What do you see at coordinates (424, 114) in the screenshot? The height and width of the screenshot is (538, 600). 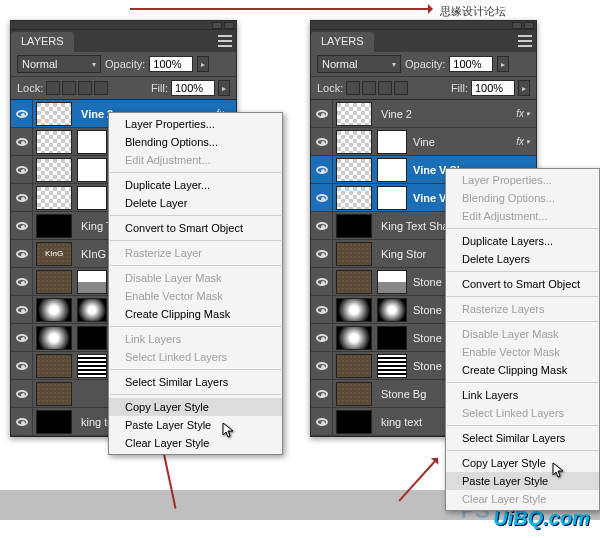 I see `layer-row: Vine 2fx ▾` at bounding box center [424, 114].